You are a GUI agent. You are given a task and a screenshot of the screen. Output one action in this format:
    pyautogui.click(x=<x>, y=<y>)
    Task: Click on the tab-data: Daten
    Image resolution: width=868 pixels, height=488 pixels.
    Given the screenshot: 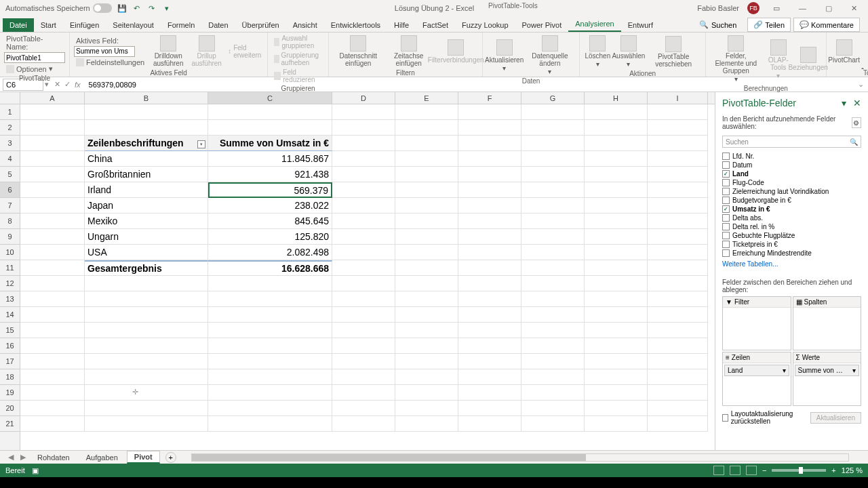 What is the action you would take?
    pyautogui.click(x=218, y=25)
    